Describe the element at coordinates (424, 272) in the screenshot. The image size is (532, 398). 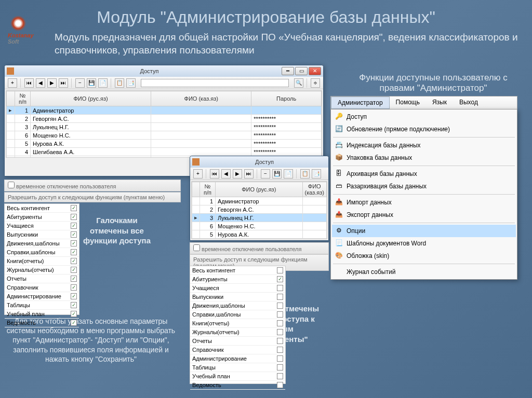
I see `dropdown-item: Журнал событий` at that location.